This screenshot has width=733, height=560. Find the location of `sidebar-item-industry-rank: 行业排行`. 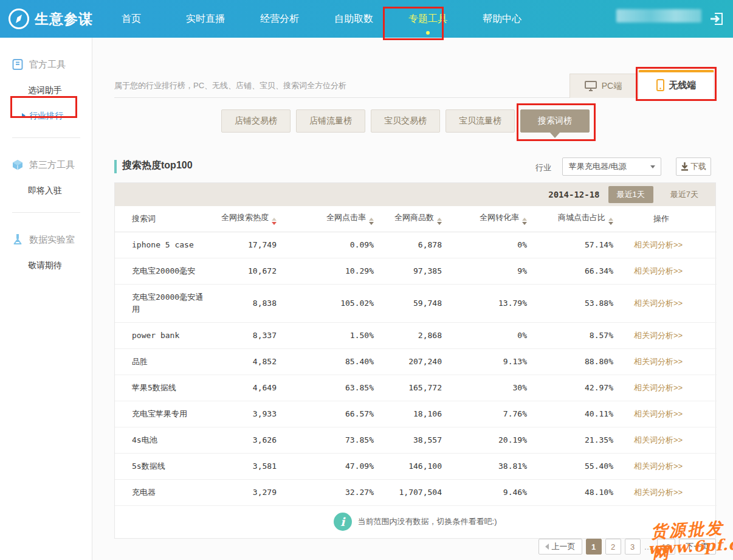

sidebar-item-industry-rank: 行业排行 is located at coordinates (61, 116).